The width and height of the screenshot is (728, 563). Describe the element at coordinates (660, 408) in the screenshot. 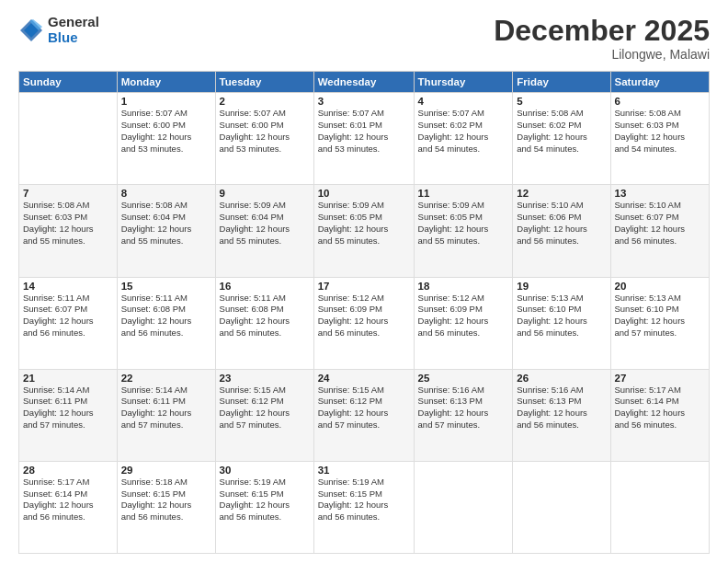

I see `day-info: Sunrise: 5:17 AM Sunset: 6:14 PM Dayligh…` at that location.